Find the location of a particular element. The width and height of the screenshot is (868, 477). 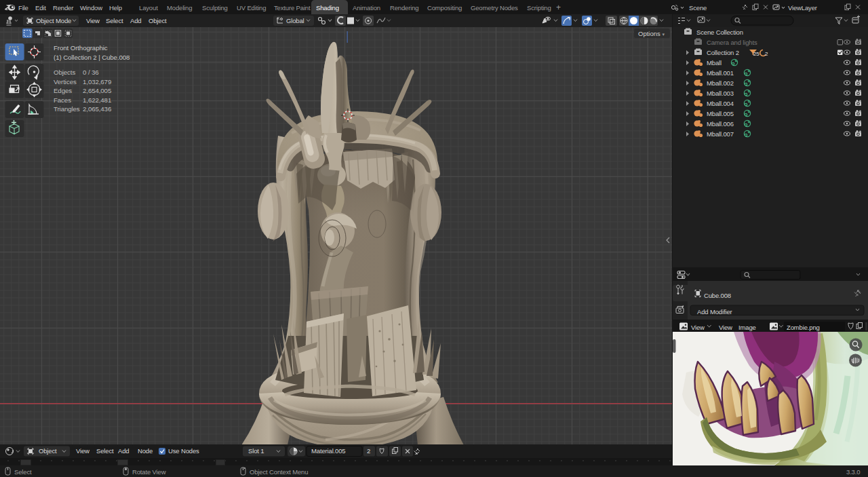

svg-text: Mball.003 is located at coordinates (720, 94).